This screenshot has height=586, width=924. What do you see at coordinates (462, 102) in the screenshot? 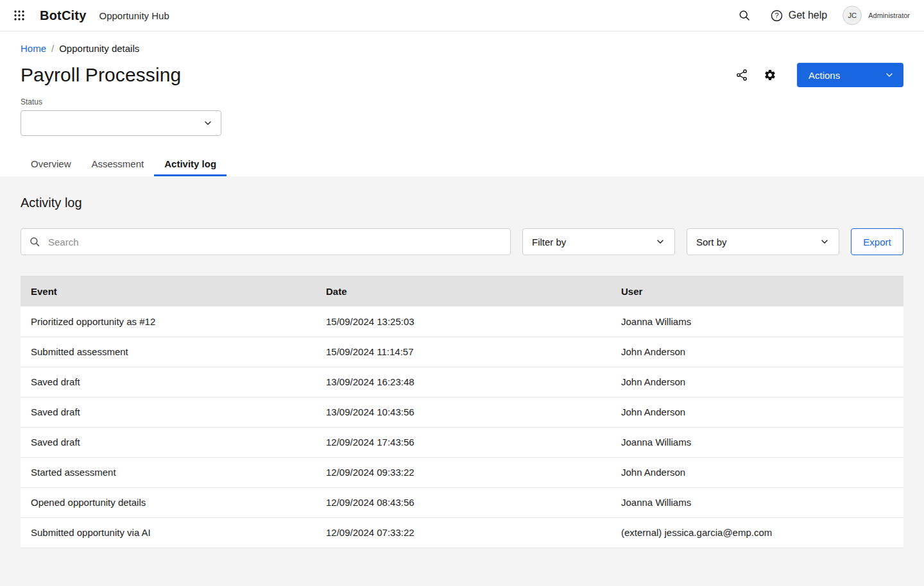
I see `status-label: Status` at bounding box center [462, 102].